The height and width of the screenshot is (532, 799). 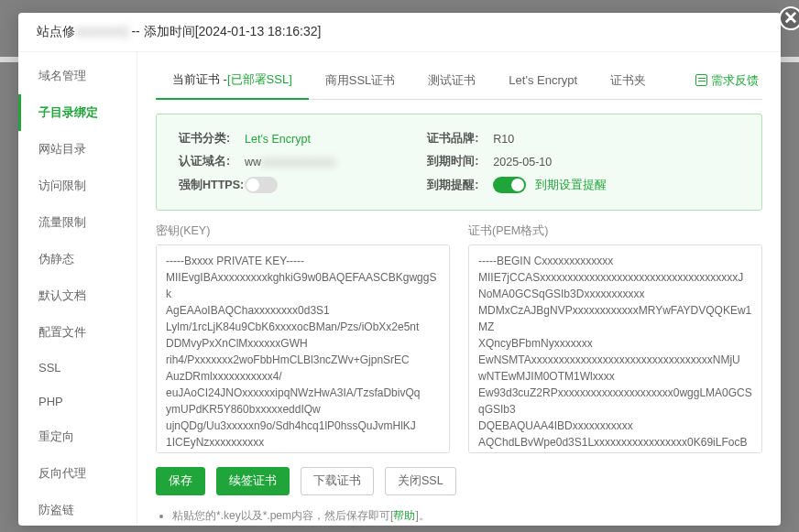 What do you see at coordinates (77, 332) in the screenshot?
I see `sidebar-item-config: 配置文件` at bounding box center [77, 332].